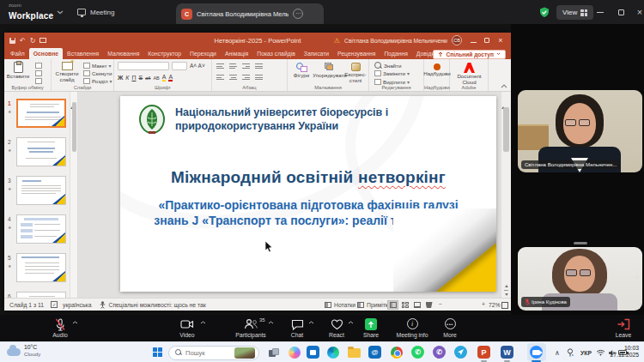 This screenshot has height=362, width=644. I want to click on slideshow-icon, so click(43, 40).